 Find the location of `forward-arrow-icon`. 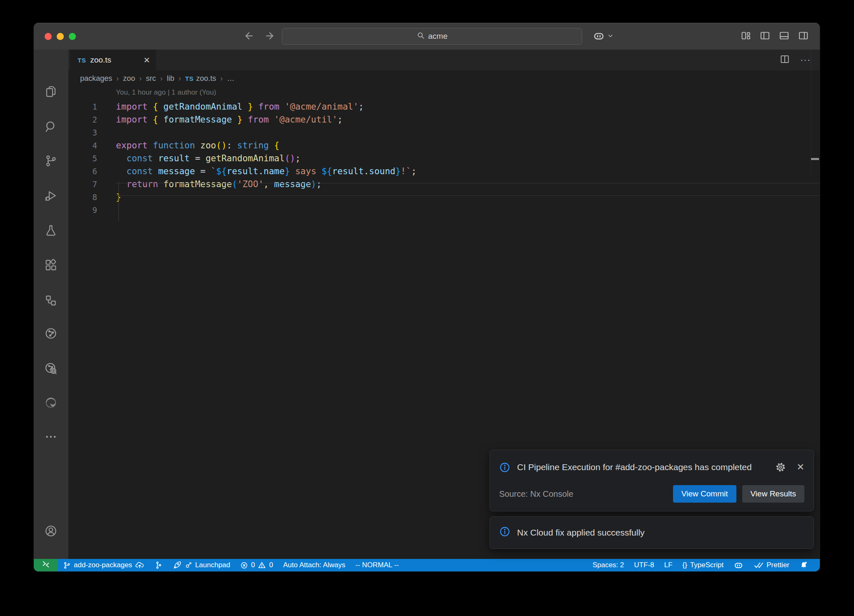

forward-arrow-icon is located at coordinates (270, 37).